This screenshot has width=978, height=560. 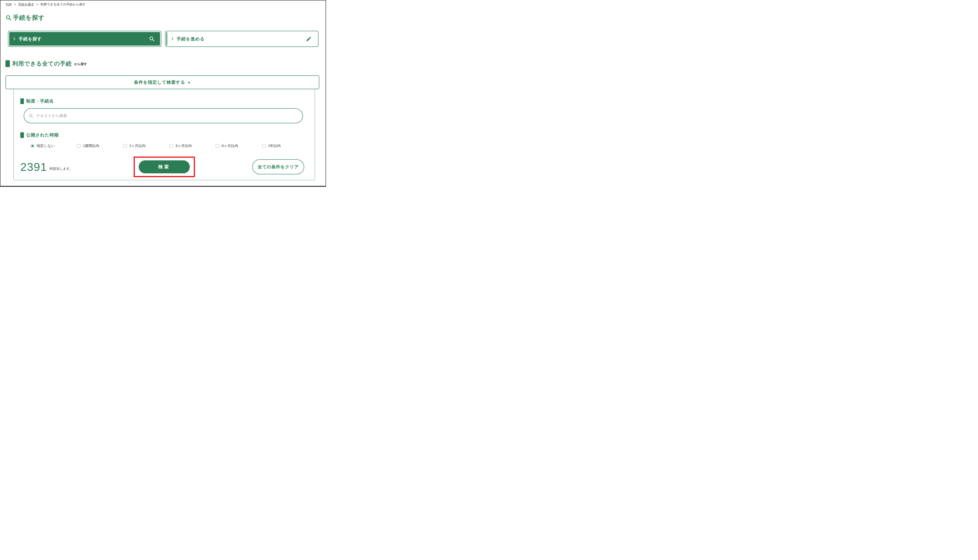 I want to click on text-search-input, so click(x=163, y=116).